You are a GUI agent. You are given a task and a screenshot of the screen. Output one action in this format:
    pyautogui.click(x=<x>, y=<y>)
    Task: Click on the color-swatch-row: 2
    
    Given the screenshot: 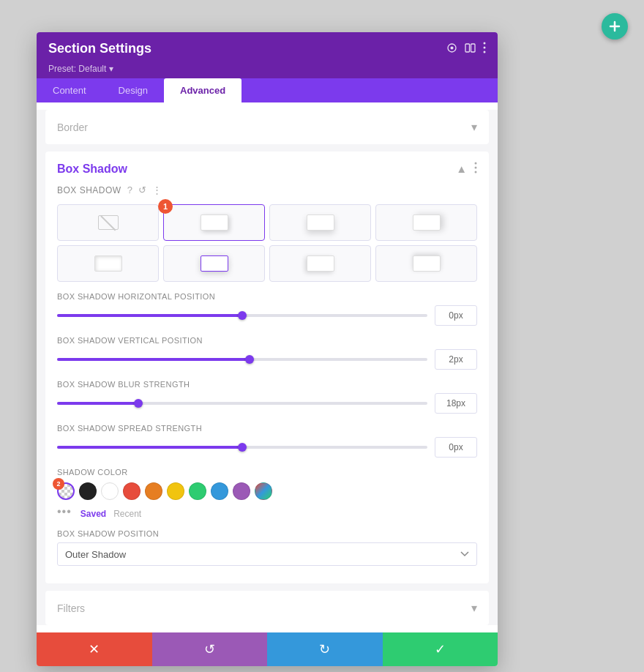 What is the action you would take?
    pyautogui.click(x=267, y=491)
    